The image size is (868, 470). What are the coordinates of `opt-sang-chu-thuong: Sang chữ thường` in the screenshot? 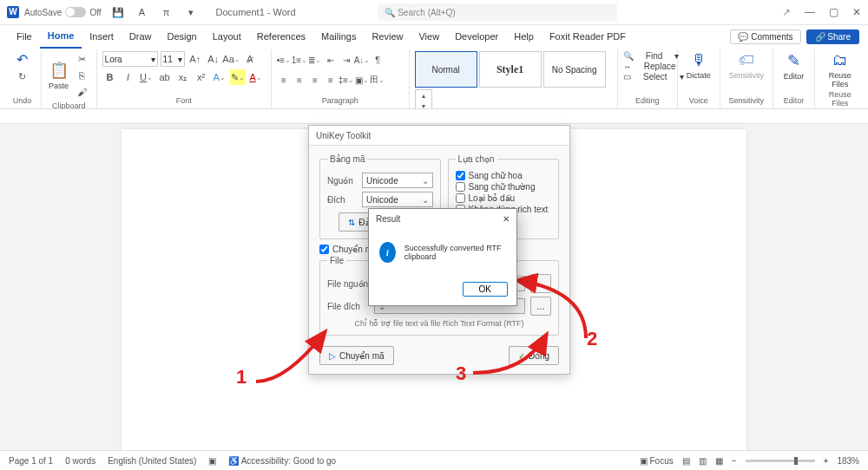 It's located at (503, 187).